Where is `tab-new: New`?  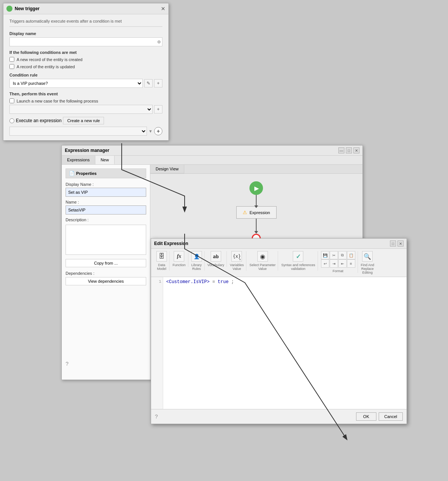
tab-new: New is located at coordinates (105, 160).